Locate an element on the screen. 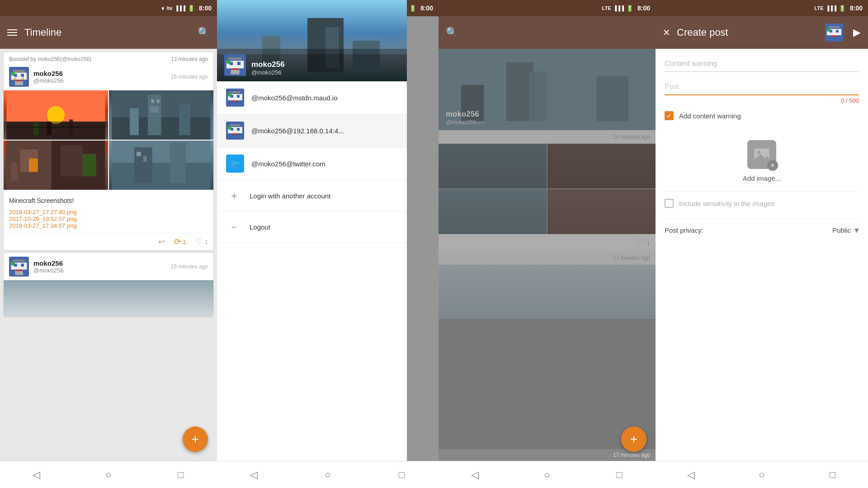  nav-home-3: ○ is located at coordinates (547, 475).